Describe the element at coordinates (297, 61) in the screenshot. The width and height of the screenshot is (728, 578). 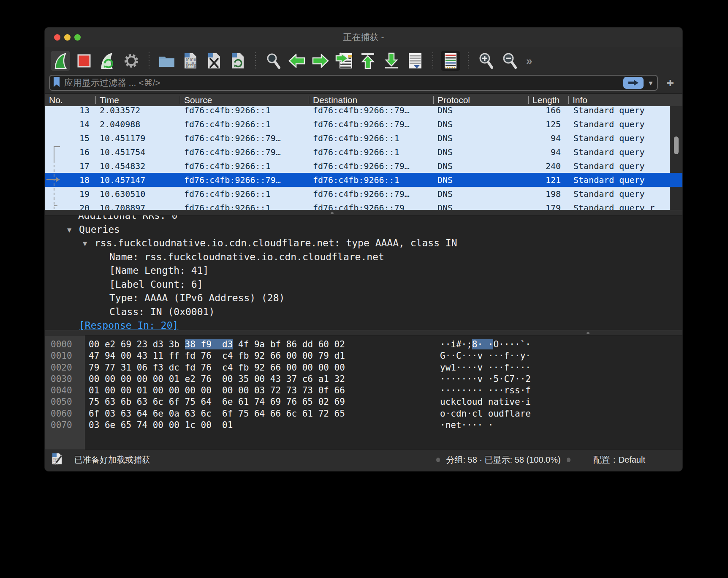
I see `go-back-button` at that location.